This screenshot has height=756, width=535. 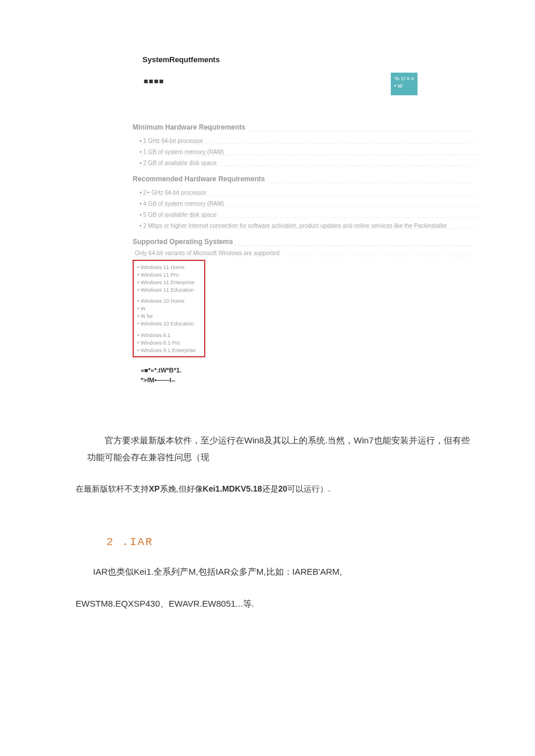 What do you see at coordinates (309, 380) in the screenshot?
I see `garble-line-2: *>fM•——I--` at bounding box center [309, 380].